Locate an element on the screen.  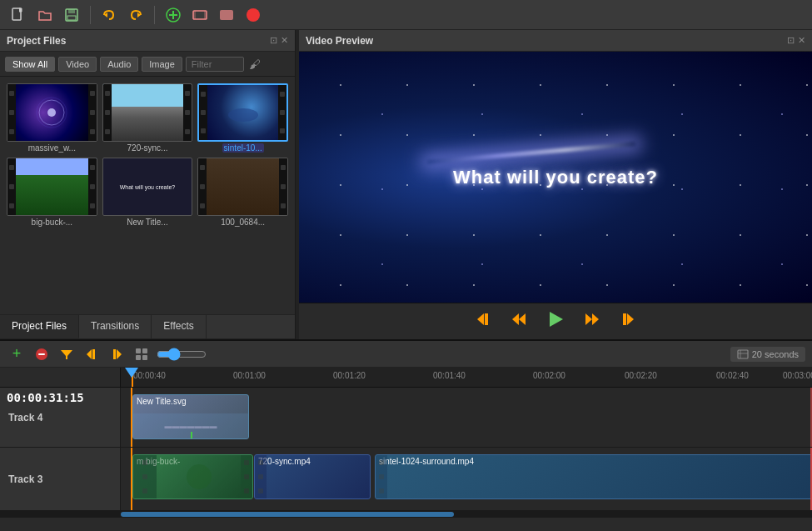
zoom-slider is located at coordinates (182, 354).